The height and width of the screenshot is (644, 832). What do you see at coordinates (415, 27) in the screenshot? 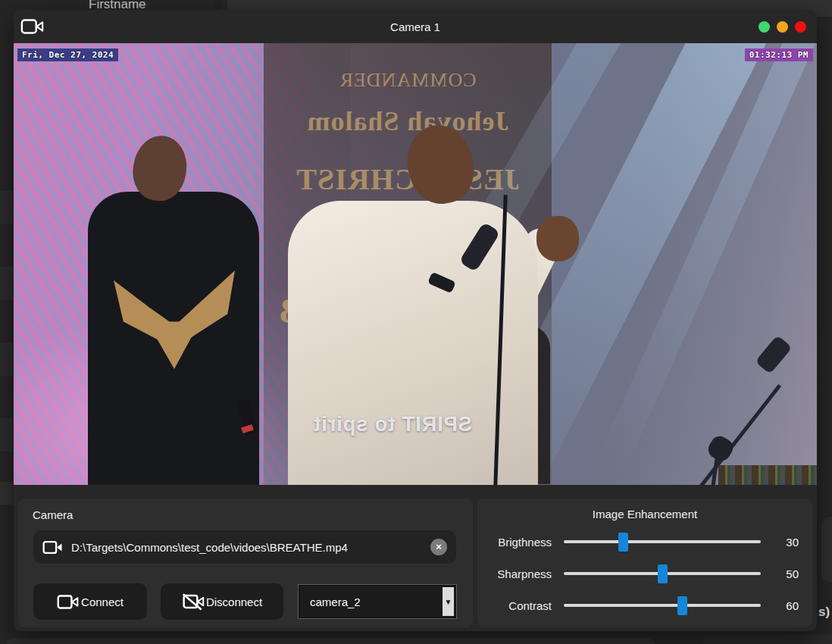
I see `window-titlebar: Camera 1` at bounding box center [415, 27].